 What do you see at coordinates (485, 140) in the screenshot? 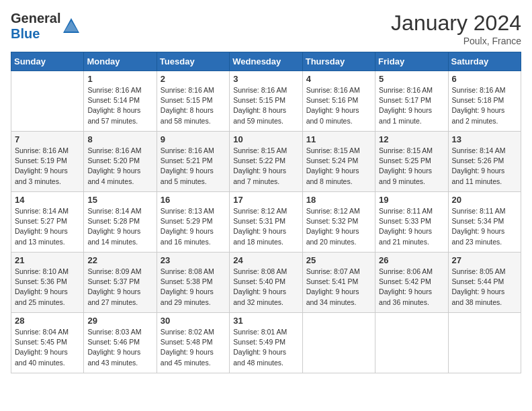
I see `day-number: 13` at bounding box center [485, 140].